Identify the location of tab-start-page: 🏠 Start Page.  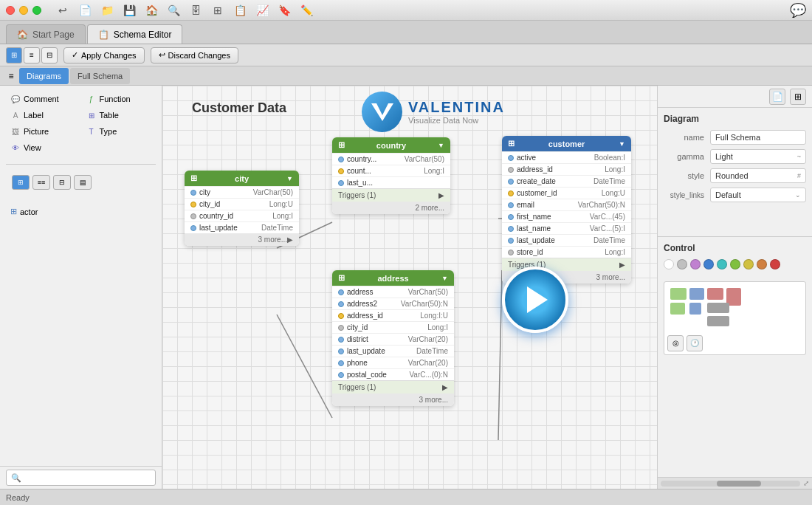
(46, 34).